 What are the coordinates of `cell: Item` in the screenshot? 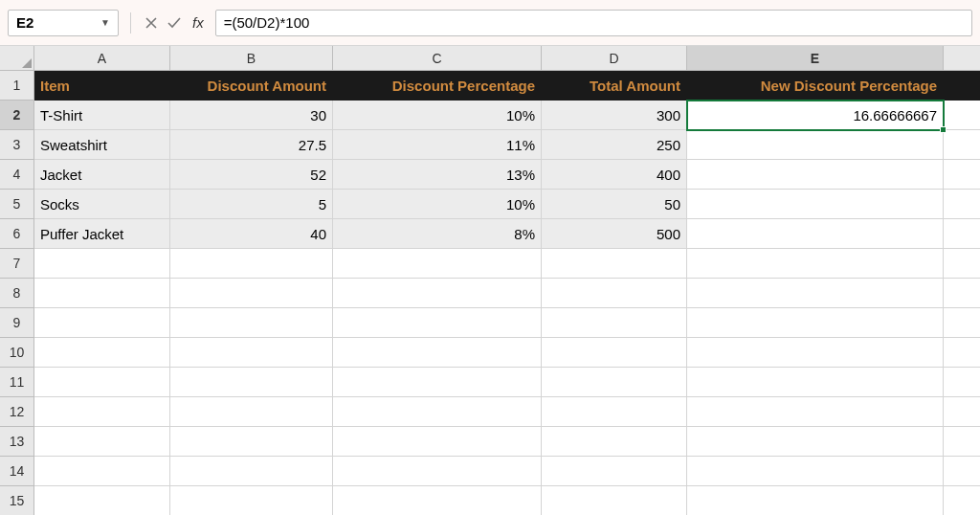 It's located at (102, 86).